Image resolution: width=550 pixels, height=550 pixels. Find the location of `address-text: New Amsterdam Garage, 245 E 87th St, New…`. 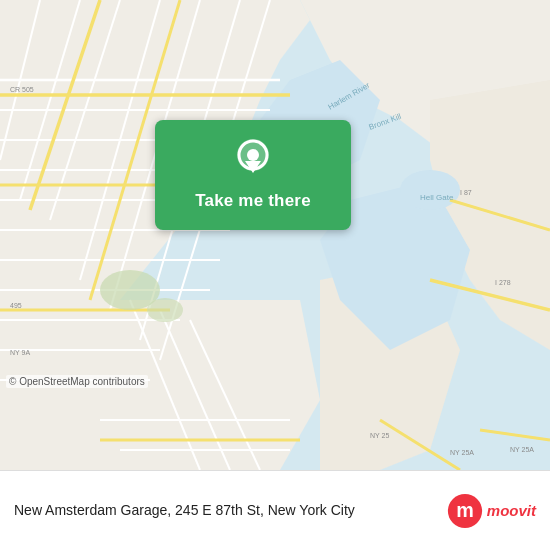

address-text: New Amsterdam Garage, 245 E 87th St, New… is located at coordinates (184, 510).